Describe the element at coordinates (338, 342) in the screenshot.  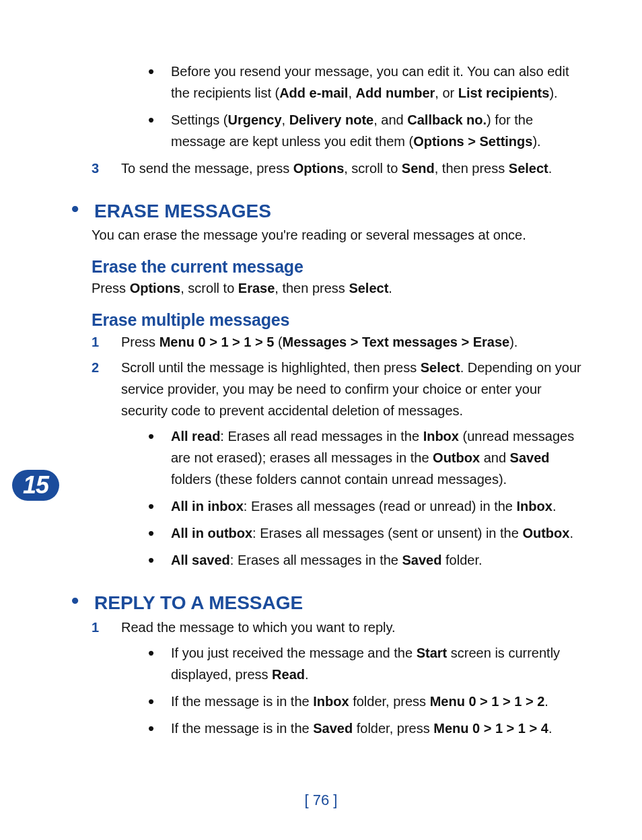
I see `step-item: 1 Press Menu 0 > 1 > 1 > 5 (Messages > T…` at that location.